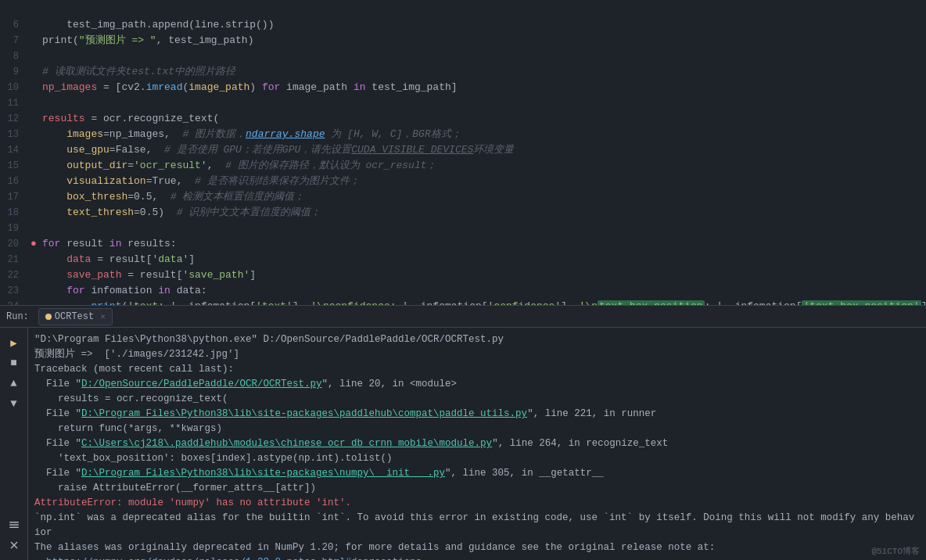 The height and width of the screenshot is (560, 926). What do you see at coordinates (477, 444) in the screenshot?
I see `output-line-8: File "C:\Users\cj218\.paddlehub\modules\…` at bounding box center [477, 444].